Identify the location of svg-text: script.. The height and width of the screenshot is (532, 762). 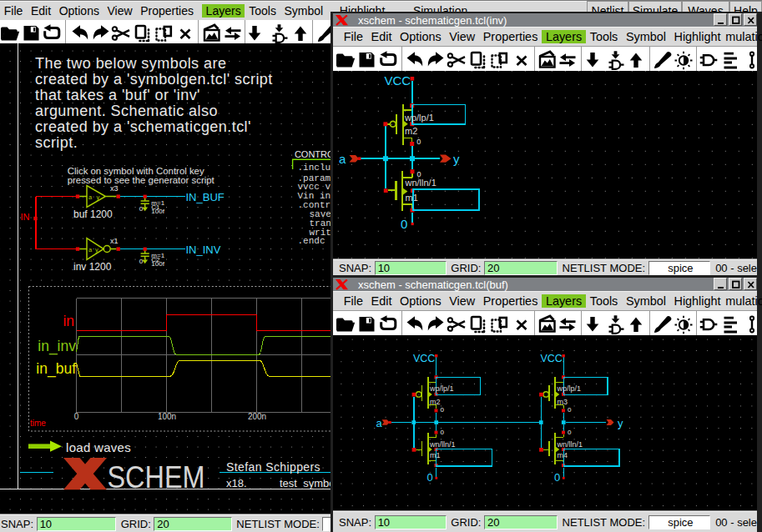
(57, 143).